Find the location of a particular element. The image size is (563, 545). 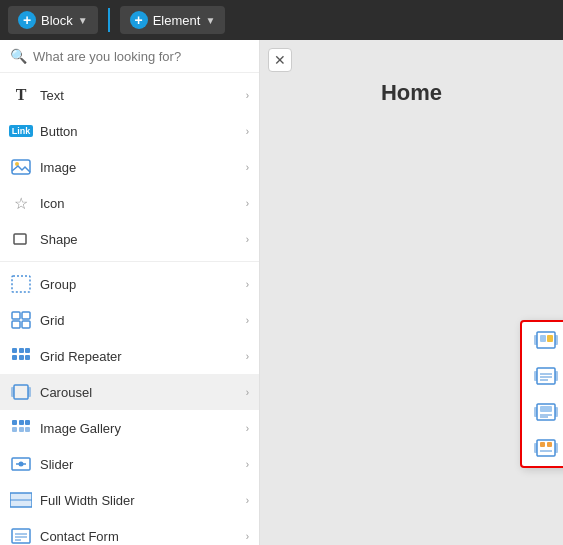

contact-form-arrow-icon: › is located at coordinates (248, 536).